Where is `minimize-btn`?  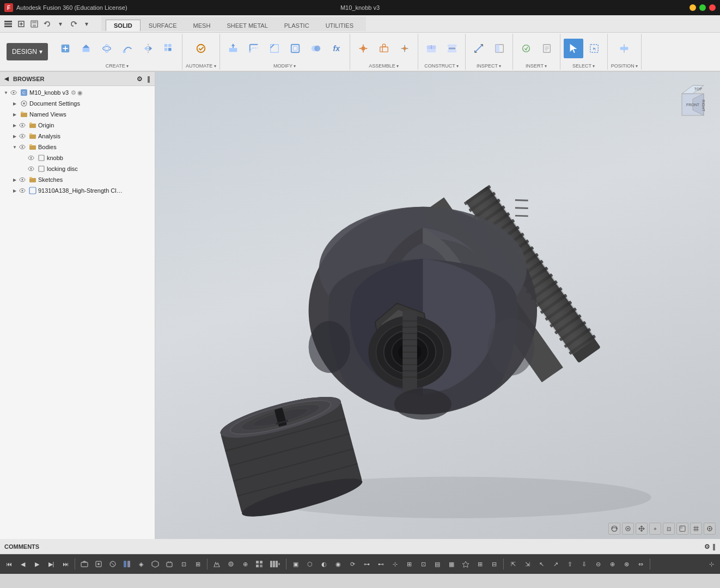
minimize-btn is located at coordinates (693, 8).